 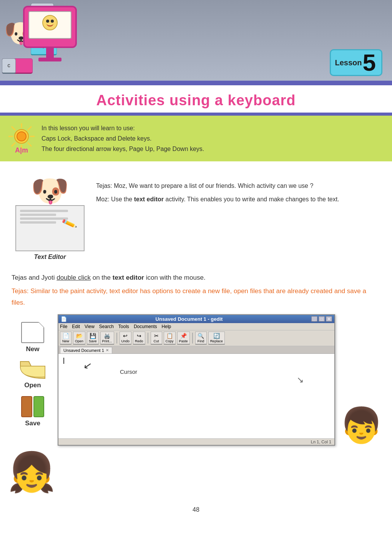 What do you see at coordinates (22, 138) in the screenshot?
I see `aim-icon-wrapper: A|m` at bounding box center [22, 138].